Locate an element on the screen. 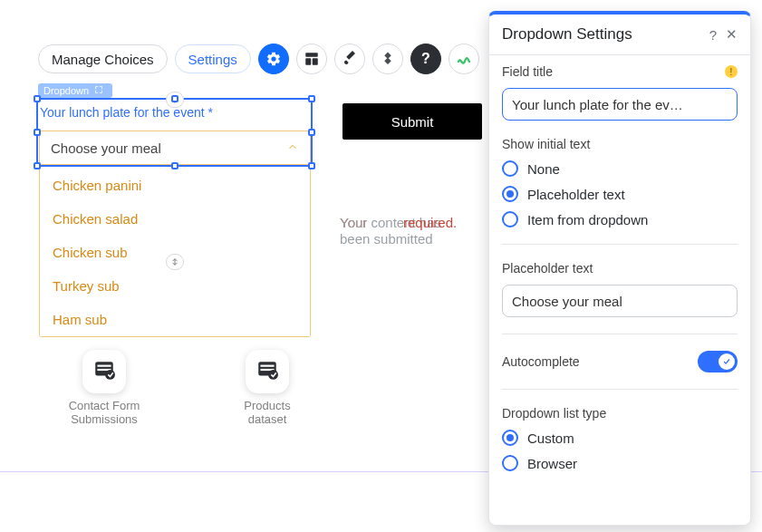 The height and width of the screenshot is (532, 762). dropdown-list: Chicken panini Chicken salad Chicken sub… is located at coordinates (175, 253).